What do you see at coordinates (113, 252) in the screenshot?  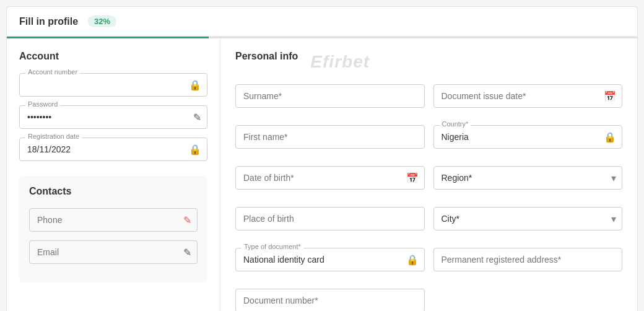 I see `email-field-group: ✎` at bounding box center [113, 252].